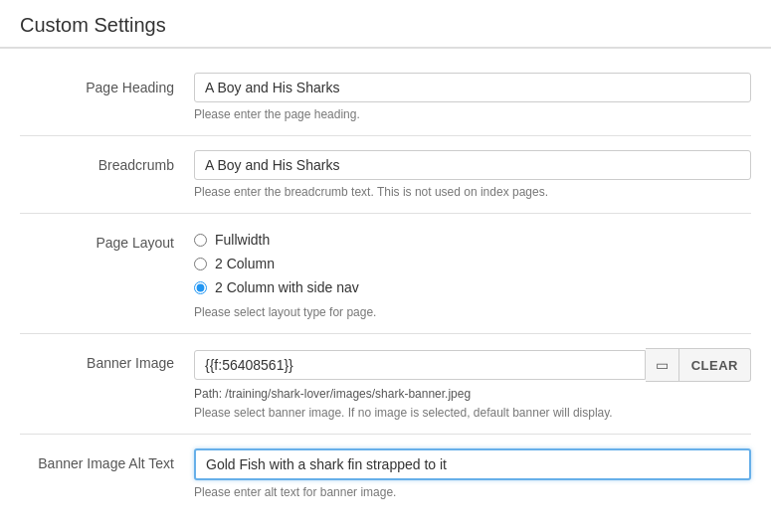 This screenshot has height=532, width=771. Describe the element at coordinates (473, 273) in the screenshot. I see `page-layout-content: Fullwidth 2 Column 2 Column with side na…` at that location.